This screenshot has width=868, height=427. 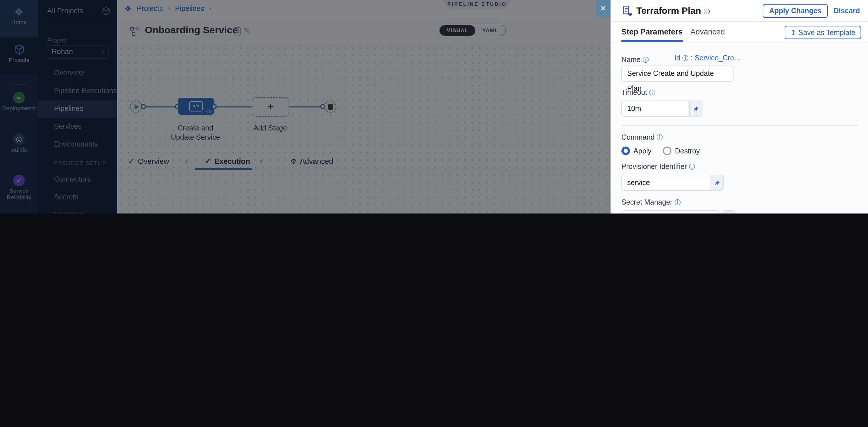 I want to click on command-radio-group: Apply Destroy, so click(x=739, y=151).